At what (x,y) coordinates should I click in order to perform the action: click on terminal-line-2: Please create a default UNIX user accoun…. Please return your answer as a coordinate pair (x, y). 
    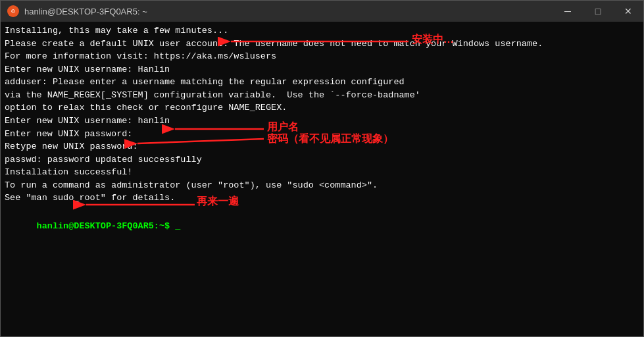
    Looking at the image, I should click on (322, 44).